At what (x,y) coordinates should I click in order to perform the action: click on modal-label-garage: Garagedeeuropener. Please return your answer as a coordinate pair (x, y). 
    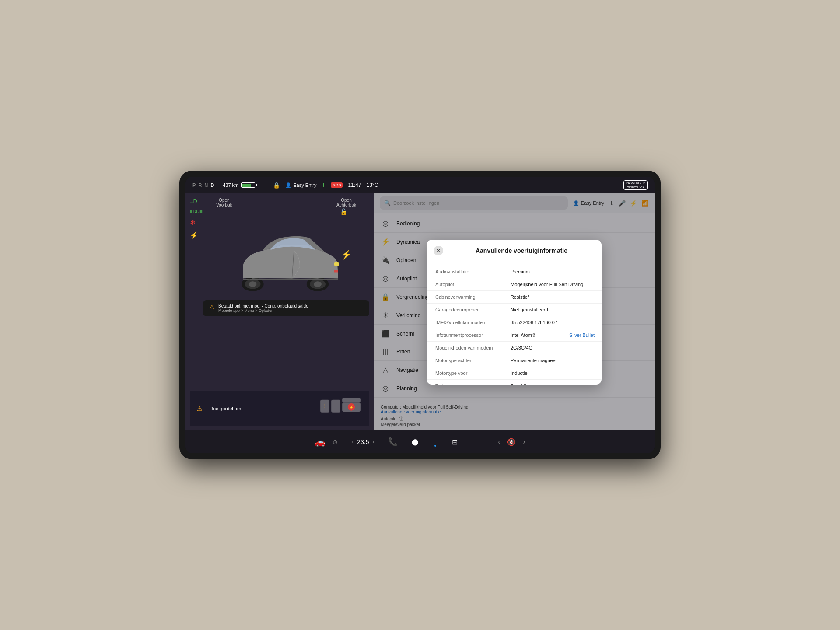
    Looking at the image, I should click on (470, 310).